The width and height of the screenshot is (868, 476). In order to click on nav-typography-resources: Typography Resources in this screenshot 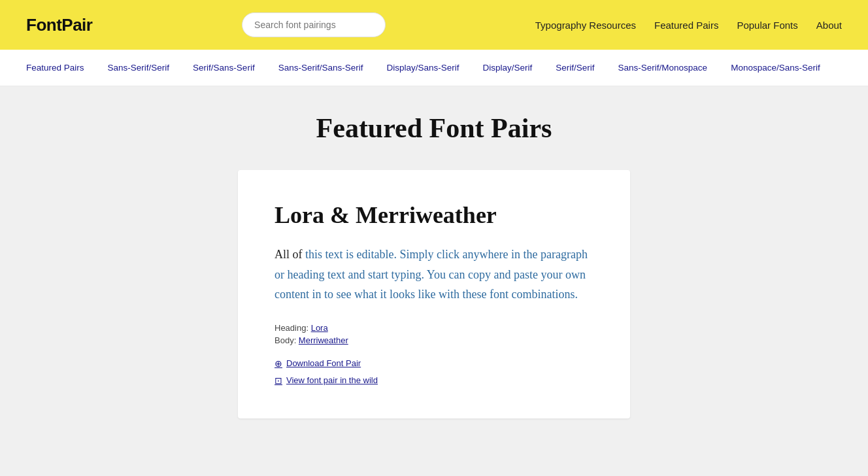, I will do `click(586, 25)`.